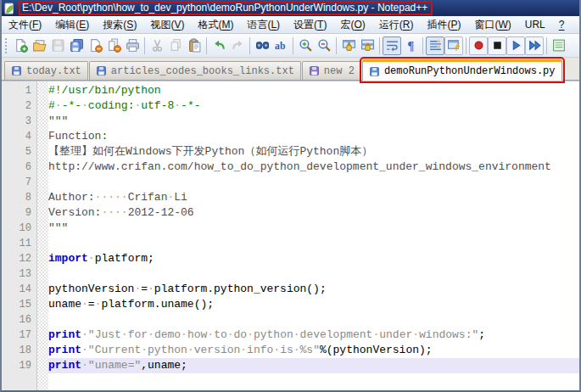 The width and height of the screenshot is (581, 392). I want to click on paste-icon, so click(194, 46).